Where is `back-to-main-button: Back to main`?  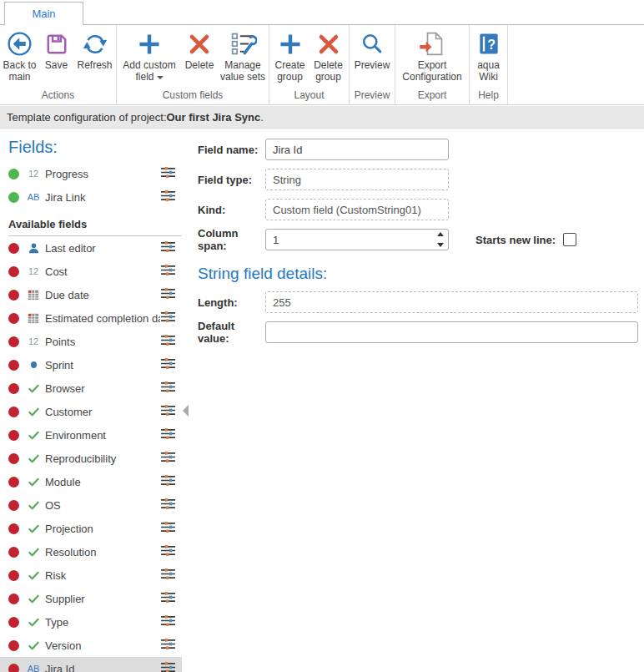
back-to-main-button: Back to main is located at coordinates (20, 55).